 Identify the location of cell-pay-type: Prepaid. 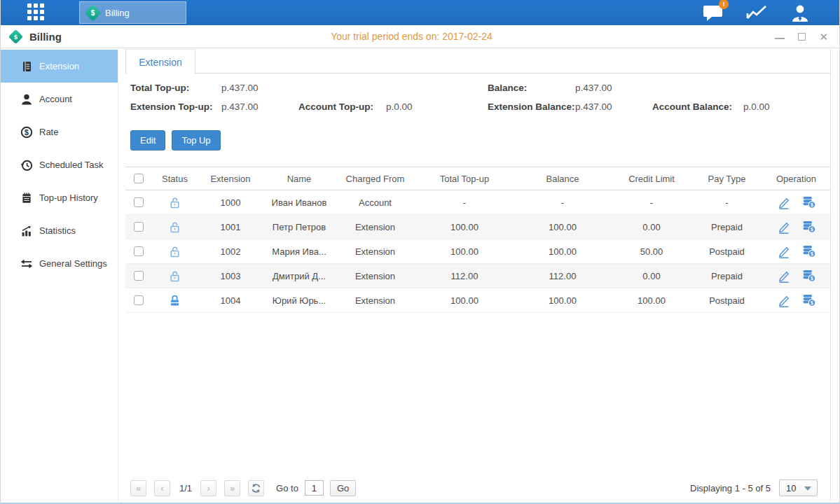
(727, 276).